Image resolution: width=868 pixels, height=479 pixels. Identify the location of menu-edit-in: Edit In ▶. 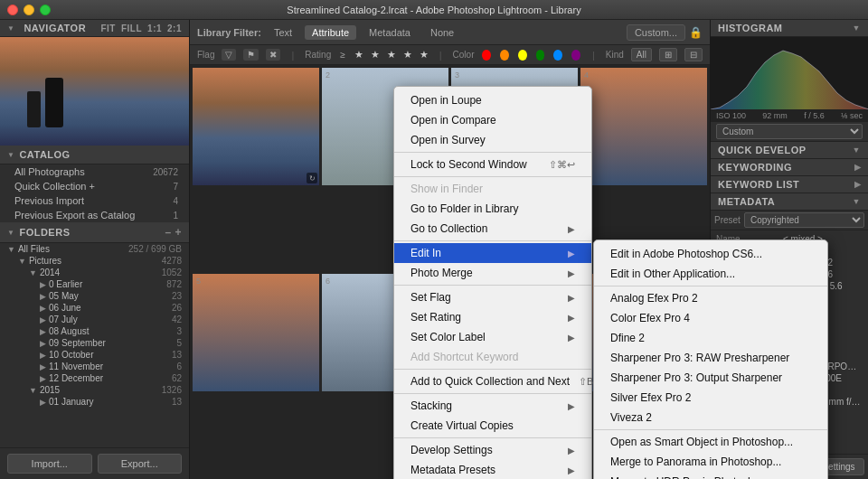
(493, 253).